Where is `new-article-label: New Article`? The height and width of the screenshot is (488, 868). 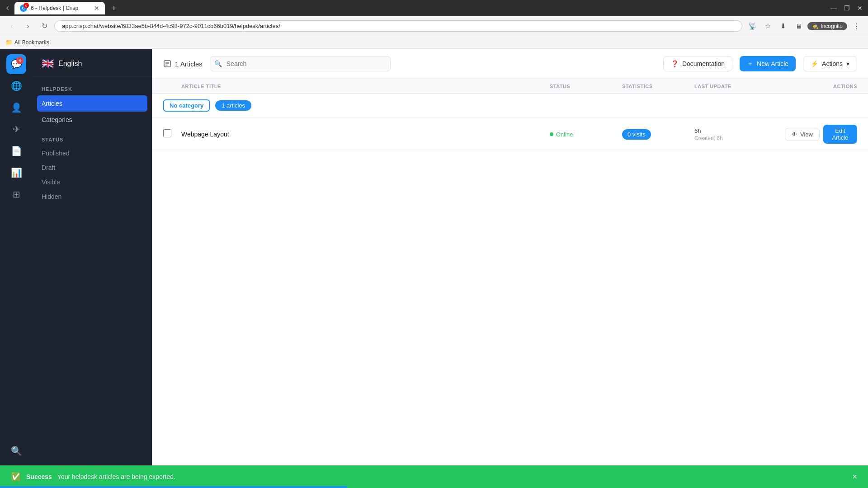 new-article-label: New Article is located at coordinates (773, 64).